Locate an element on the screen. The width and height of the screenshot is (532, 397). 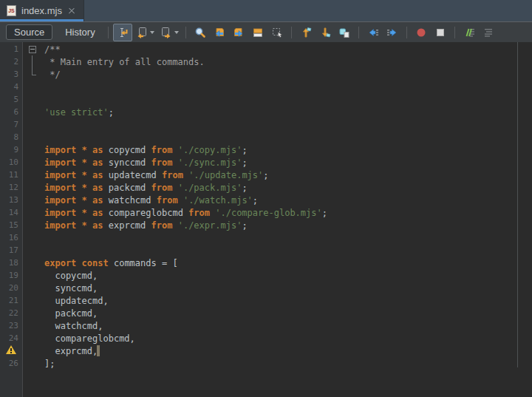
code-line: 1/** is located at coordinates (266, 49).